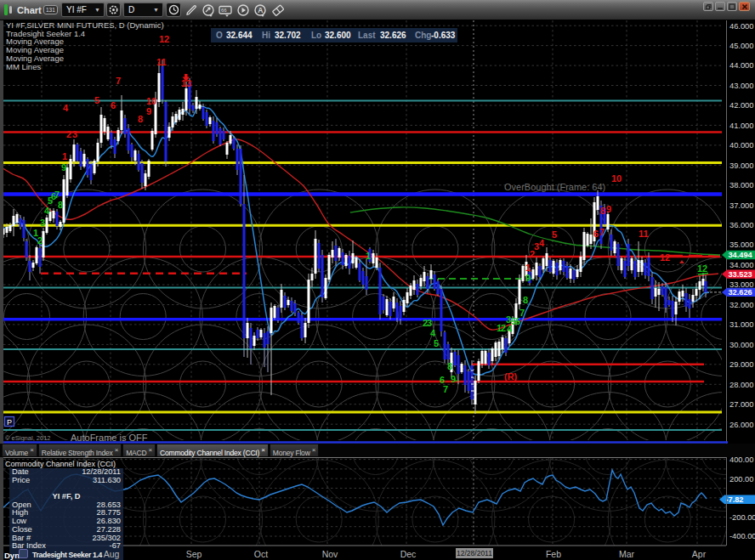 This screenshot has height=560, width=755. I want to click on svg-text: © eSignal, 2012, so click(27, 438).